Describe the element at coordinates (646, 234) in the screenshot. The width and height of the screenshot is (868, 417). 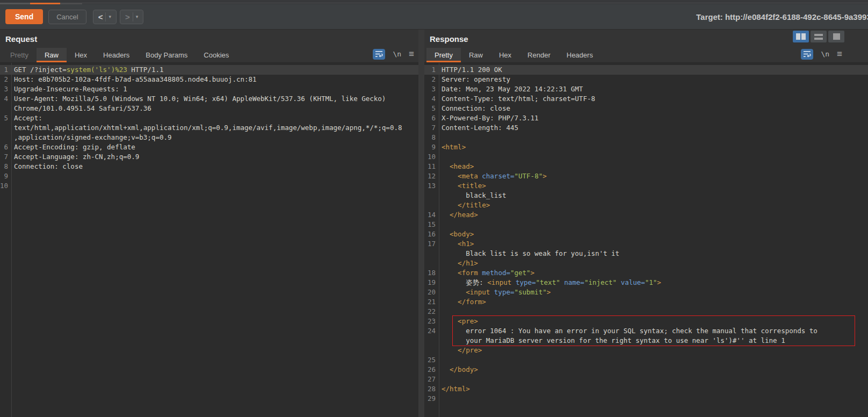
I see `code-line: 16 <body>` at that location.